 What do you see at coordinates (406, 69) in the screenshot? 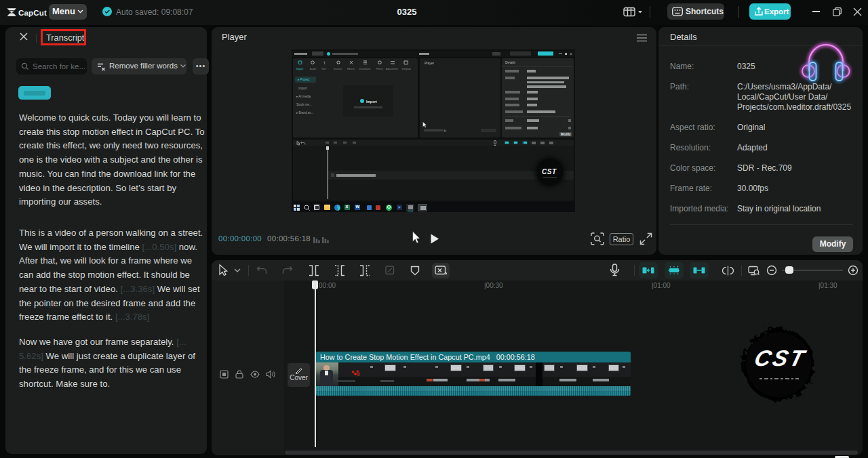
I see `svg-text: Templates` at bounding box center [406, 69].